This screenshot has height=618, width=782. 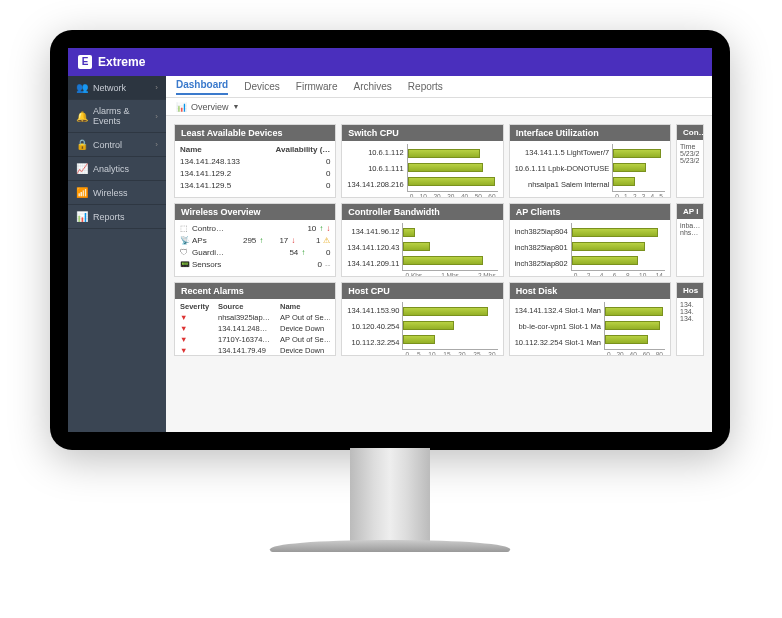 I want to click on sidebar-icon: 📶, so click(x=82, y=192).